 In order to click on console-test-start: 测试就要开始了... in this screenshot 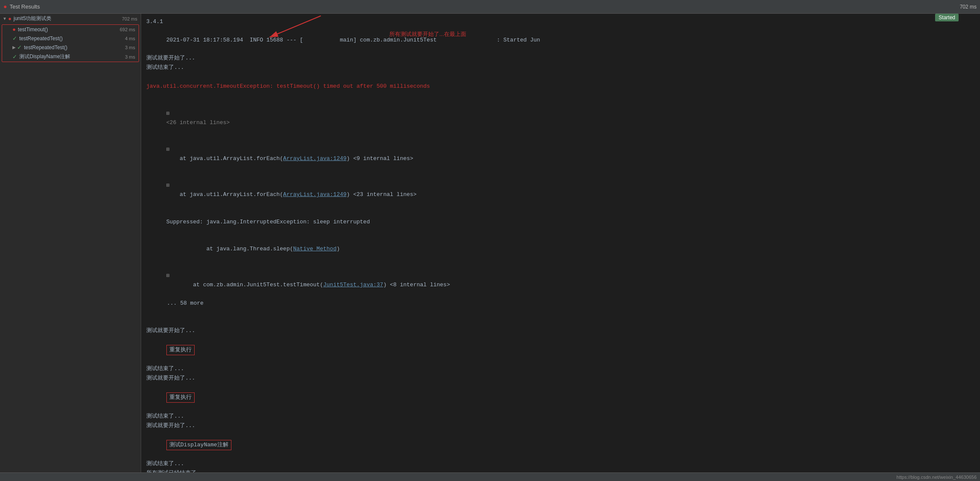, I will do `click(560, 58)`.